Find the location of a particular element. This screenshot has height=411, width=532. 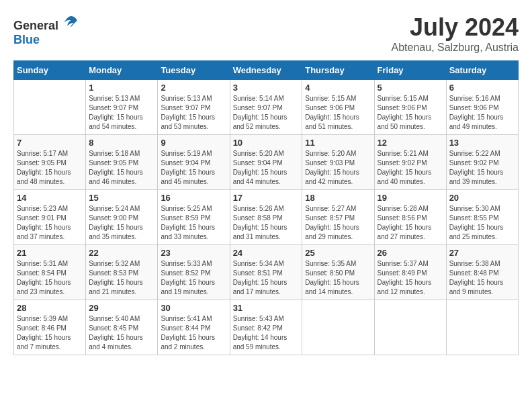

day-number: 26 is located at coordinates (410, 253).